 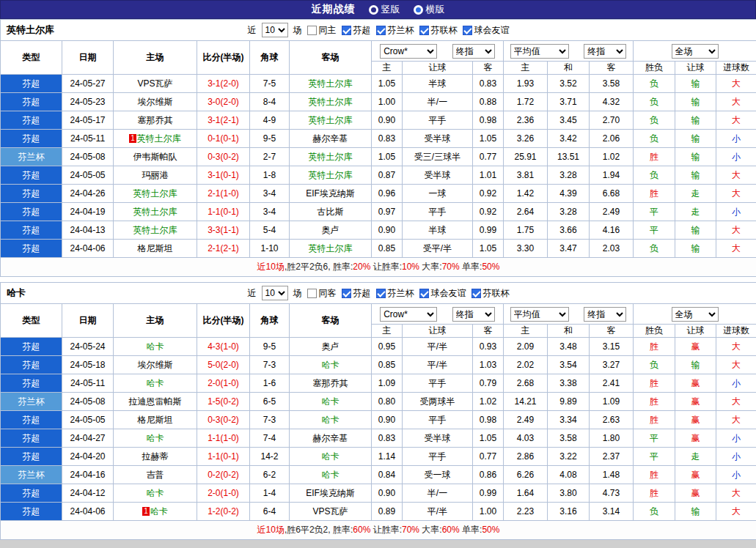 What do you see at coordinates (384, 10) in the screenshot?
I see `layout-radio-vertical: 竖版` at bounding box center [384, 10].